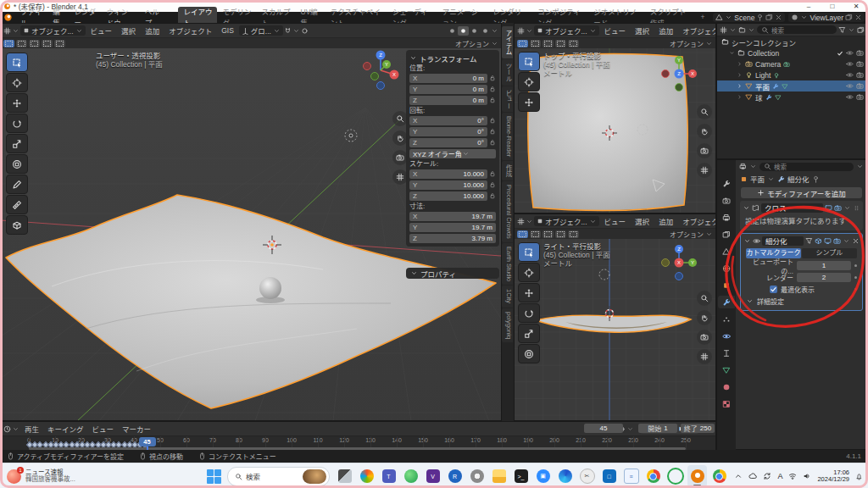  What do you see at coordinates (792, 75) in the screenshot?
I see `outliner-row: Light` at bounding box center [792, 75].